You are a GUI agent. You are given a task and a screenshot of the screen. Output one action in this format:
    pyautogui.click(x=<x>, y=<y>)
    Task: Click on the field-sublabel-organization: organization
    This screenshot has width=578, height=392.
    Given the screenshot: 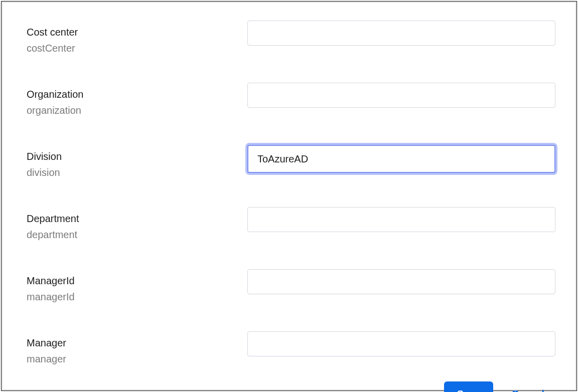 What is the action you would take?
    pyautogui.click(x=137, y=110)
    